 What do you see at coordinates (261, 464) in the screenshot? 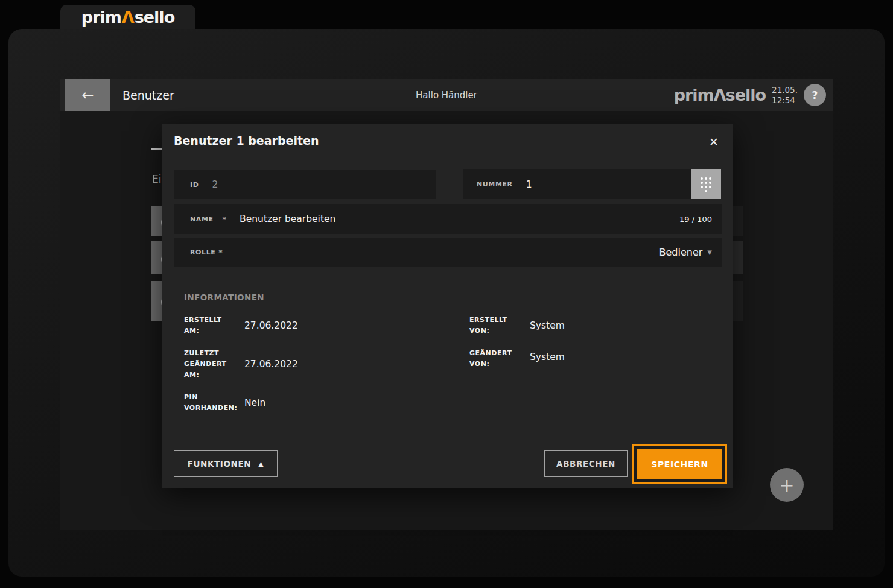
I see `chevron-up-icon: ▲` at bounding box center [261, 464].